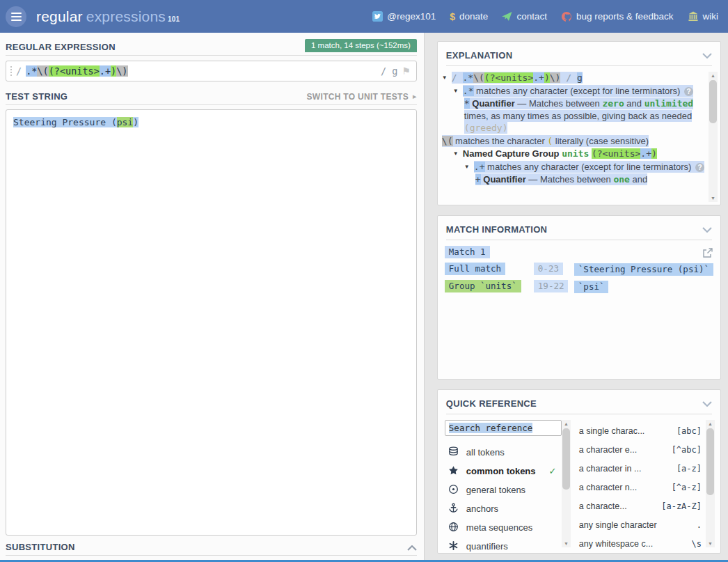 This screenshot has width=728, height=562. Describe the element at coordinates (710, 483) in the screenshot. I see `qr-entries-scrollbar: ▲ ▼` at that location.